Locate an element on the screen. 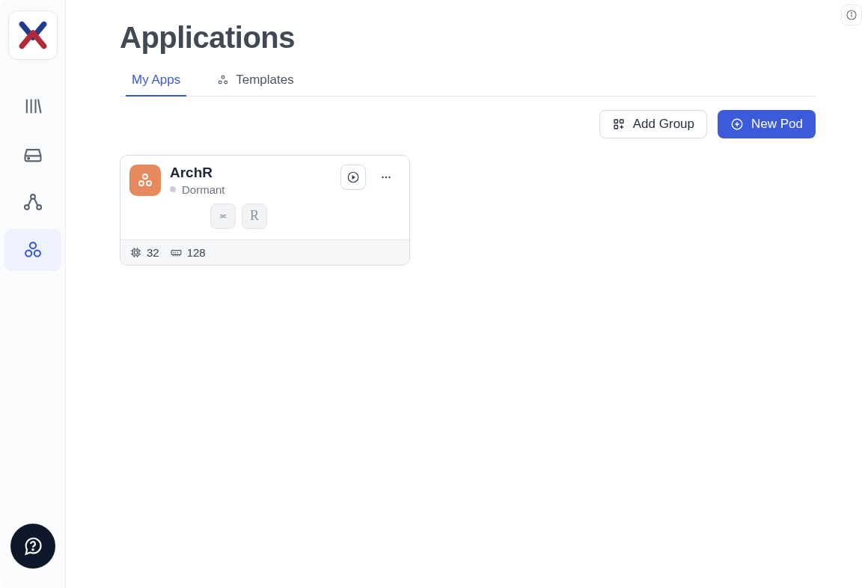 This screenshot has height=588, width=868. nav-applications is located at coordinates (33, 250).